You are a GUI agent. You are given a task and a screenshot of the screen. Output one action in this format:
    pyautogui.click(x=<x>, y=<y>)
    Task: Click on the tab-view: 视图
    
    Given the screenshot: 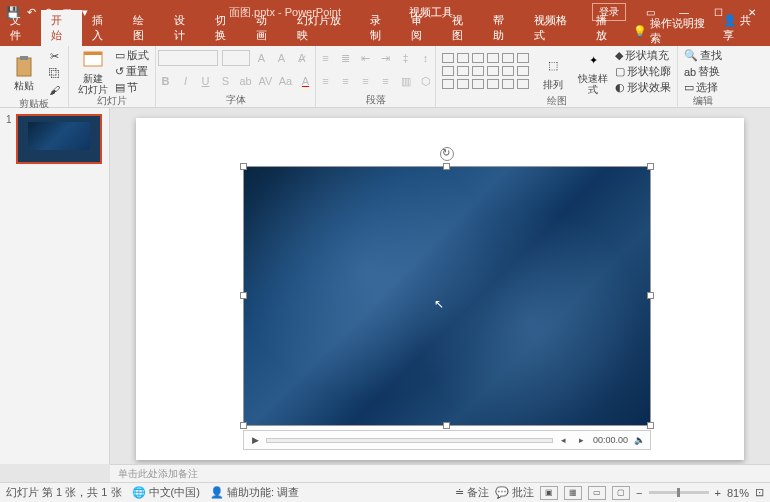 What is the action you would take?
    pyautogui.click(x=462, y=28)
    